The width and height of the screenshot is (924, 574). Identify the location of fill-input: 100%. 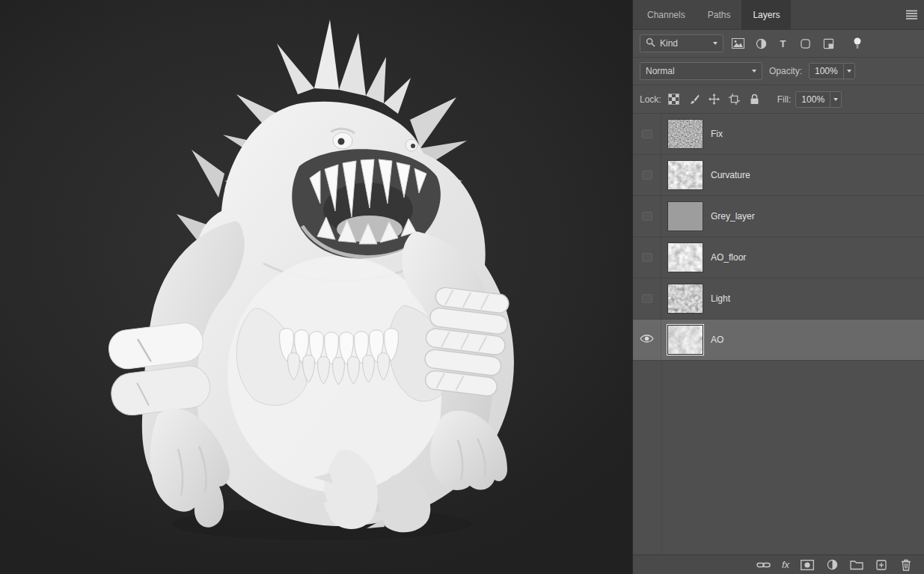
(819, 100).